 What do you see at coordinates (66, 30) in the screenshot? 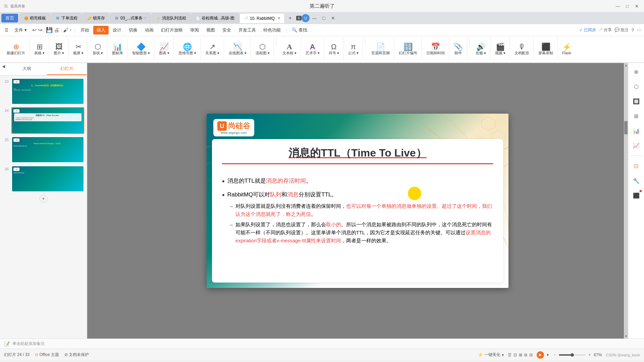
I see `format-icon: 🖌` at bounding box center [66, 30].